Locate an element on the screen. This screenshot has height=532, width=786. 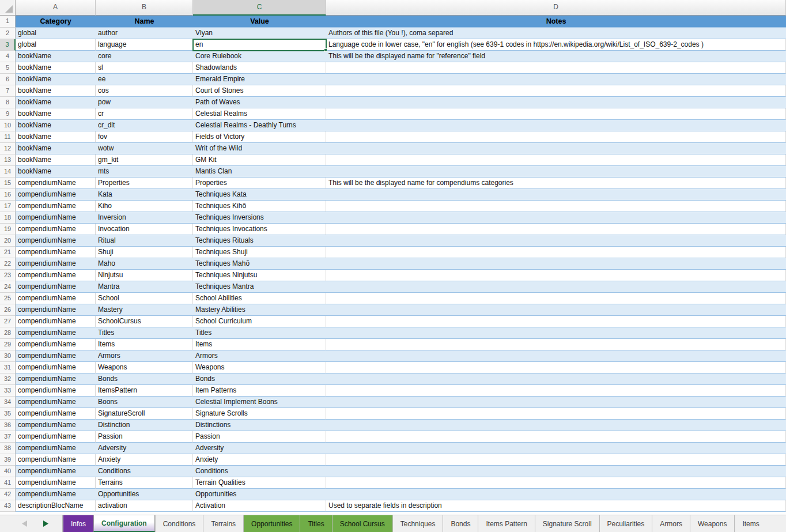
row-header-40: 40 is located at coordinates (8, 471).